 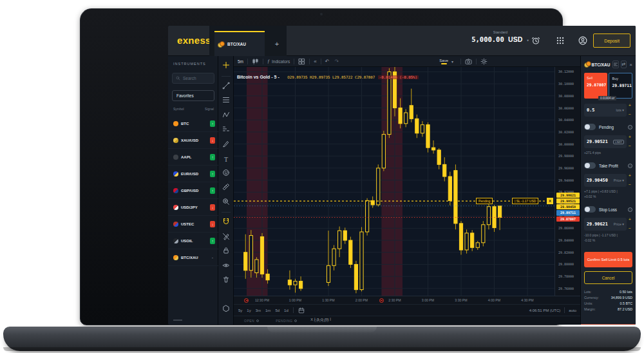 I want to click on stop-loss-tag: | SL -1.17 USD, so click(x=526, y=201).